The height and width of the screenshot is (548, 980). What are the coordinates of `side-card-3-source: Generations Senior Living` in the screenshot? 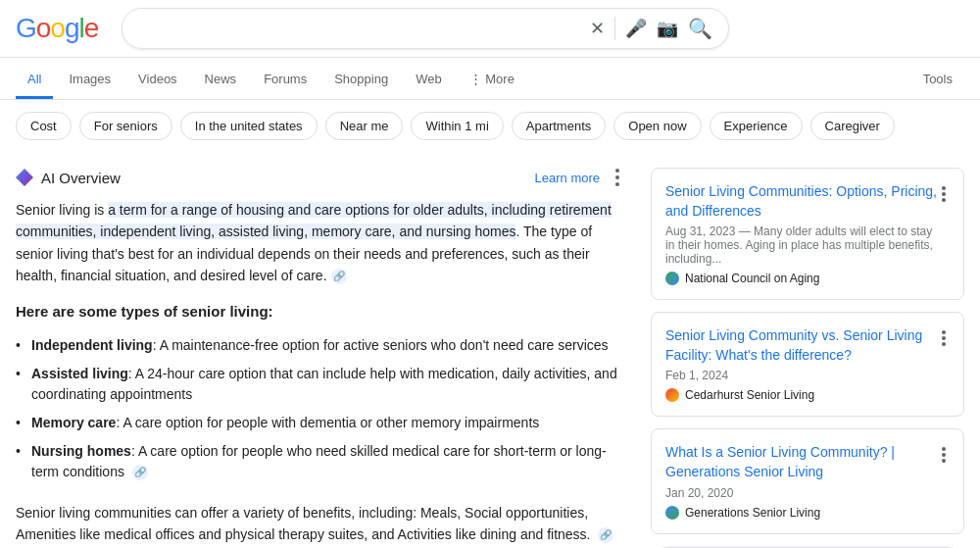 It's located at (808, 513).